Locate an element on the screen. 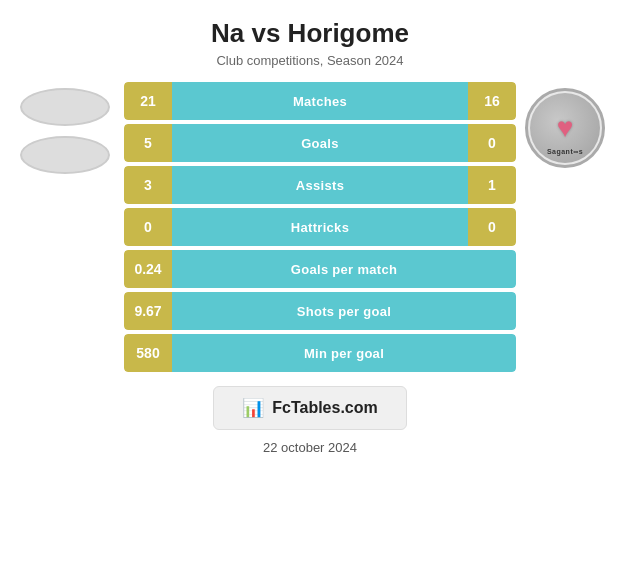  stat-right-val-assists: 1 is located at coordinates (492, 185).